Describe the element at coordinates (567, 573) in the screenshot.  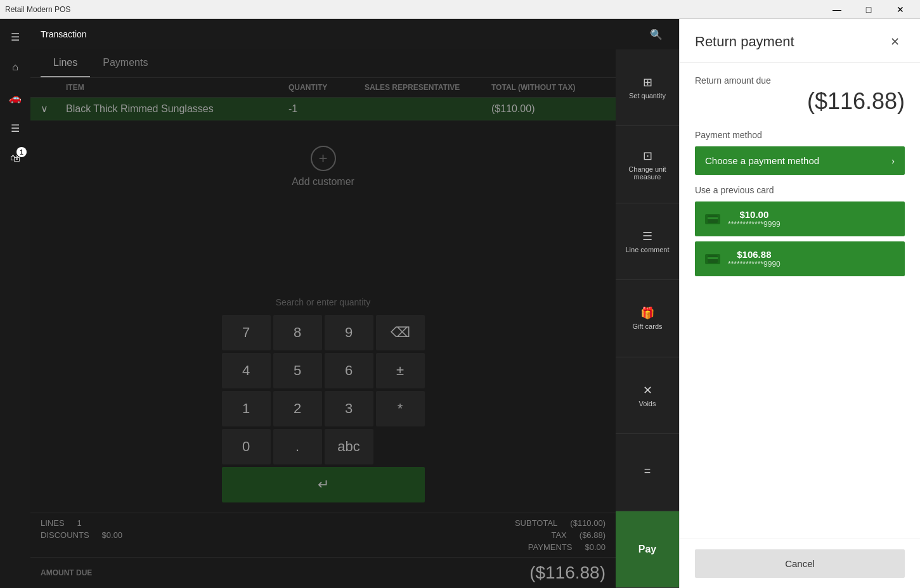
I see `amount-due-value: ($116.88)` at that location.